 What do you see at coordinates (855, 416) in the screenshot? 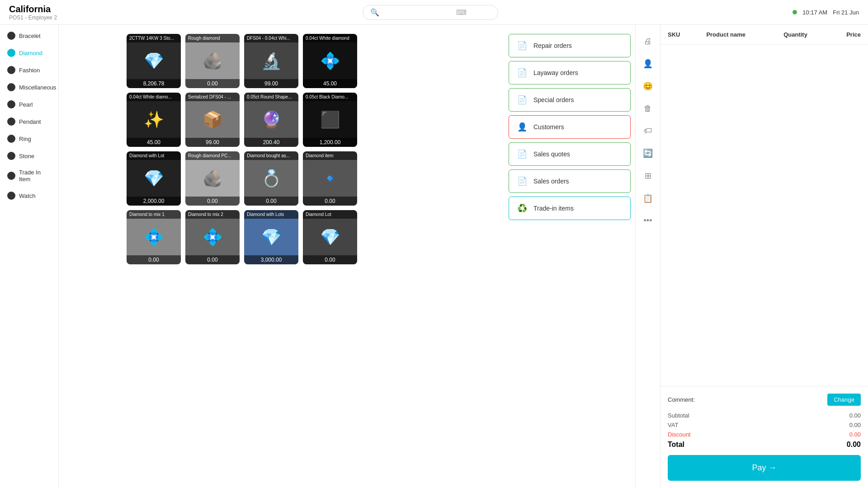
I see `subtotal-value: 0.00` at bounding box center [855, 416].